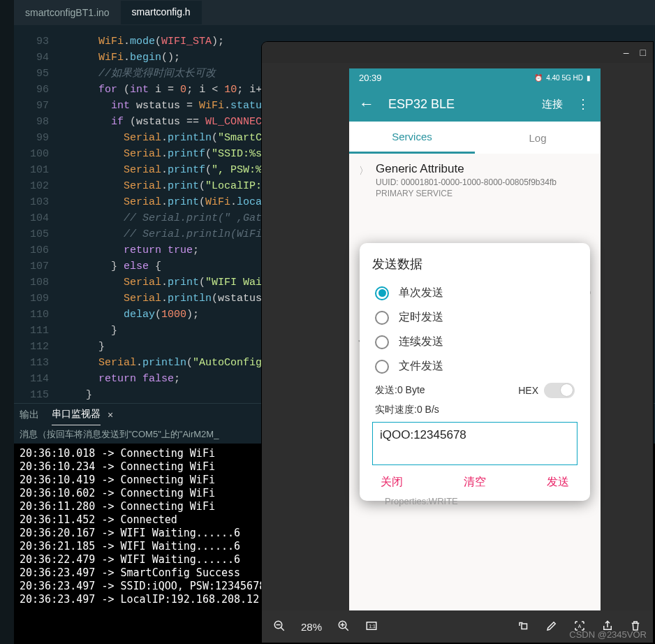  What do you see at coordinates (364, 171) in the screenshot?
I see `chevron-right-icon: 〉` at bounding box center [364, 171].